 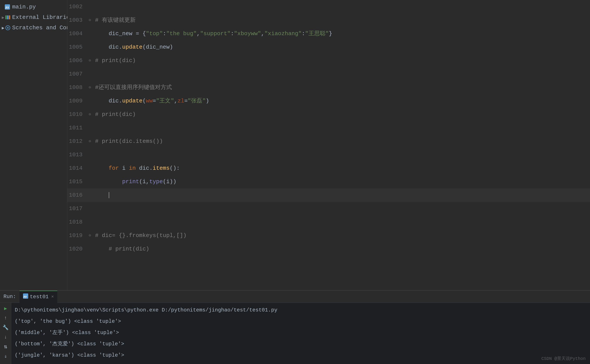 What do you see at coordinates (295, 297) in the screenshot?
I see `run-tab-bar: Run: py test01 ×` at bounding box center [295, 297].